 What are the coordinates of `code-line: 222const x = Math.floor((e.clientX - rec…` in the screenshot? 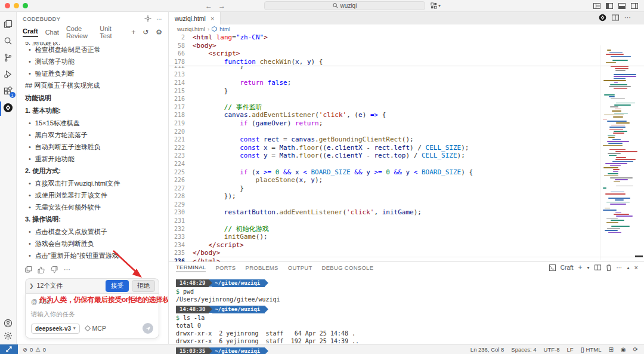 It's located at (407, 148).